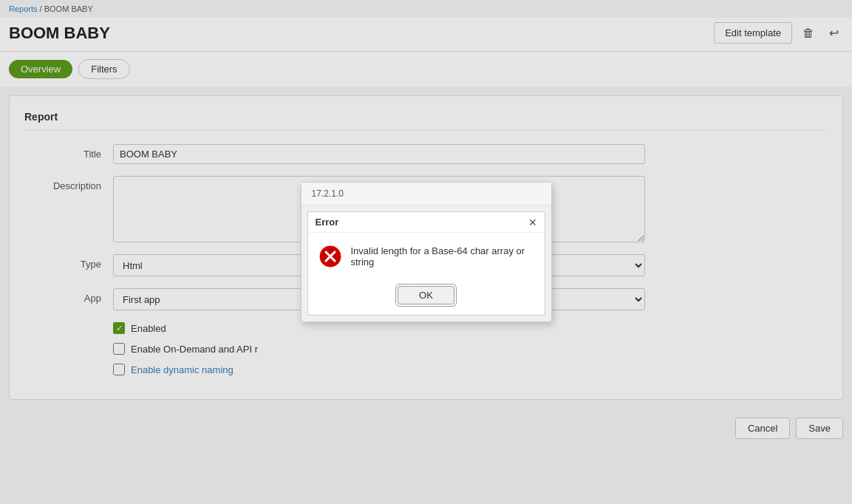 The height and width of the screenshot is (504, 852). Describe the element at coordinates (443, 256) in the screenshot. I see `dialog-message: Invalid length for a Base-64 char array …` at that location.